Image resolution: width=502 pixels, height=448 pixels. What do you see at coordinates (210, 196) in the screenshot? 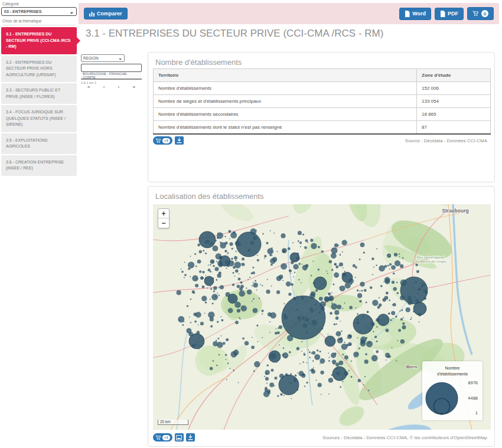
I see `card-title: Localisation des établissements` at bounding box center [210, 196].